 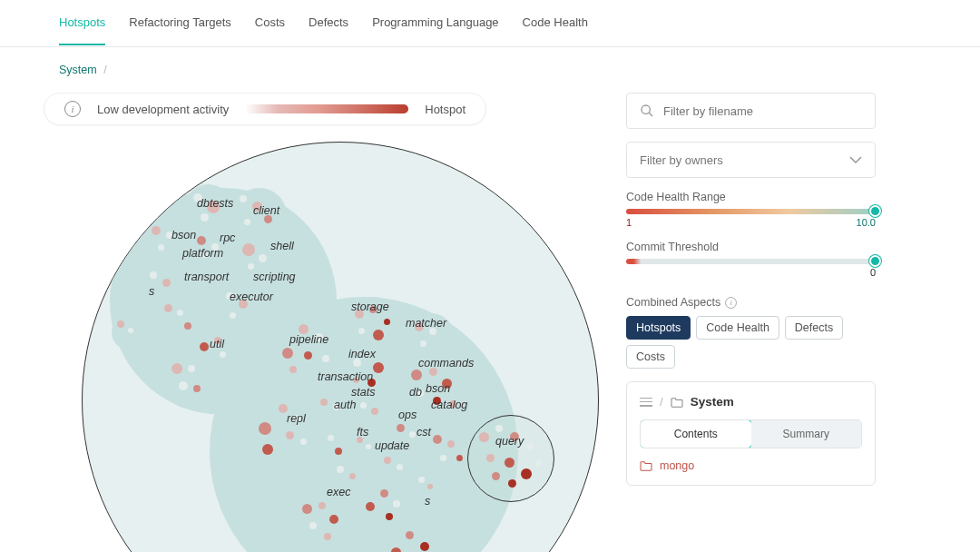 I want to click on aspect-chip-costs: Costs, so click(x=651, y=357).